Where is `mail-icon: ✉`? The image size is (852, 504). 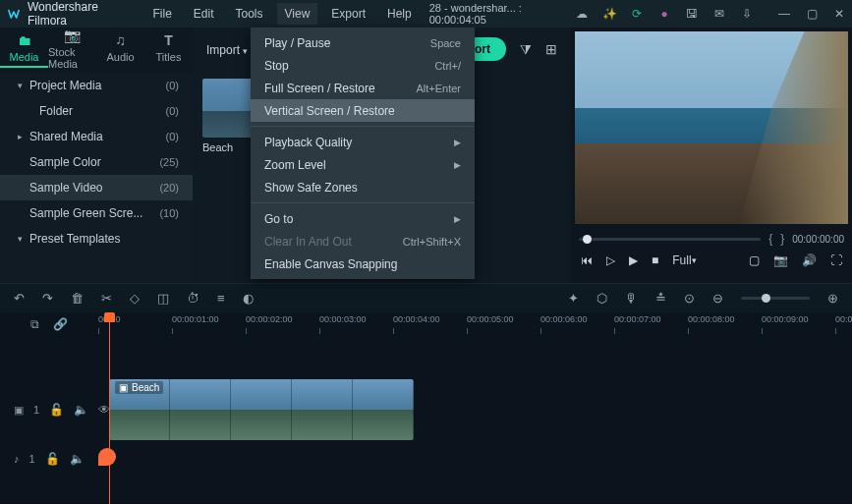
mail-icon: ✉ is located at coordinates (719, 14).